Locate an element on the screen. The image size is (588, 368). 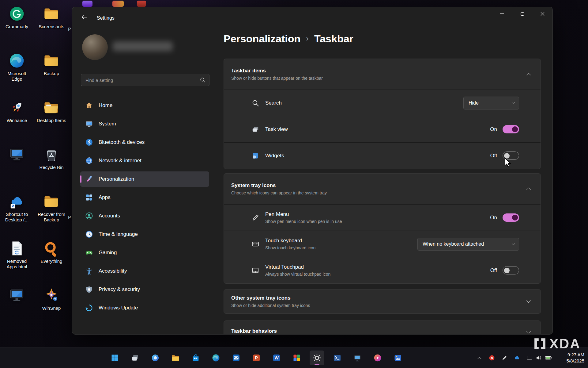
clock-time: 9:27 AM is located at coordinates (572, 355).